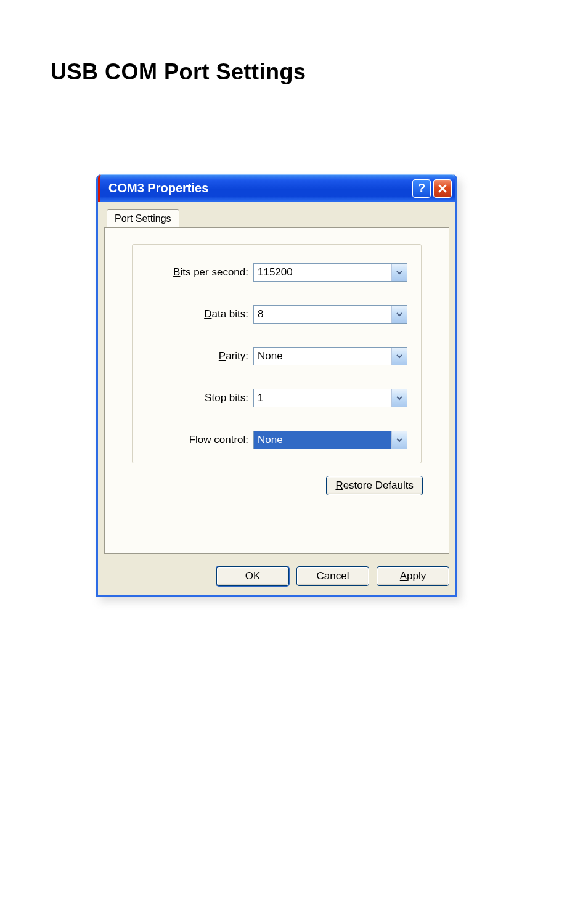 This screenshot has width=588, height=909. Describe the element at coordinates (277, 356) in the screenshot. I see `row-parity: Parity: None` at that location.